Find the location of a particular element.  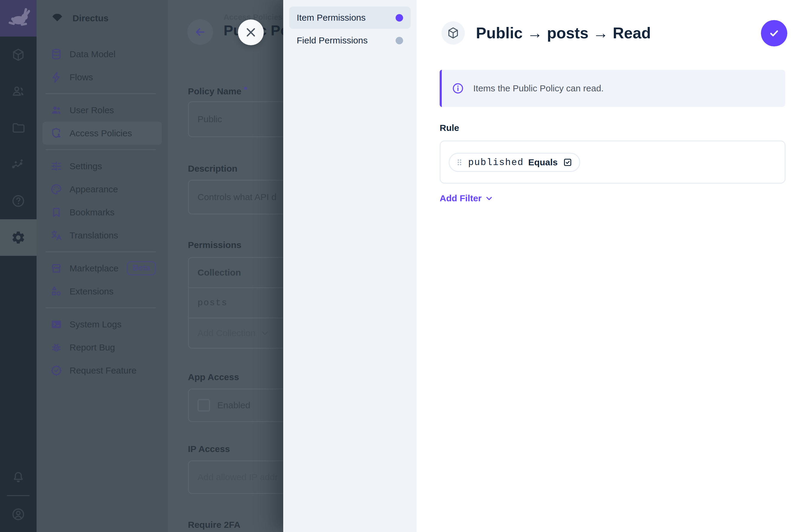

nav-item-flows: Flows is located at coordinates (102, 77).